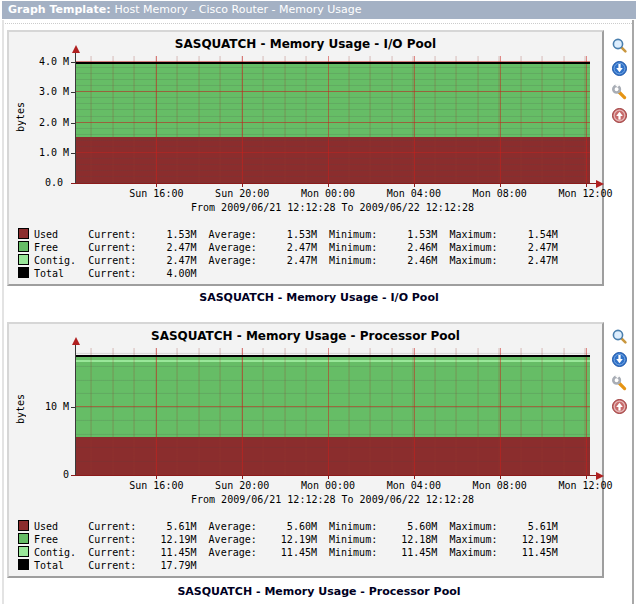 This screenshot has height=604, width=638. What do you see at coordinates (296, 248) in the screenshot?
I see `legend-text: Free Current: 2.47M Average: 2.47M Minim…` at bounding box center [296, 248].